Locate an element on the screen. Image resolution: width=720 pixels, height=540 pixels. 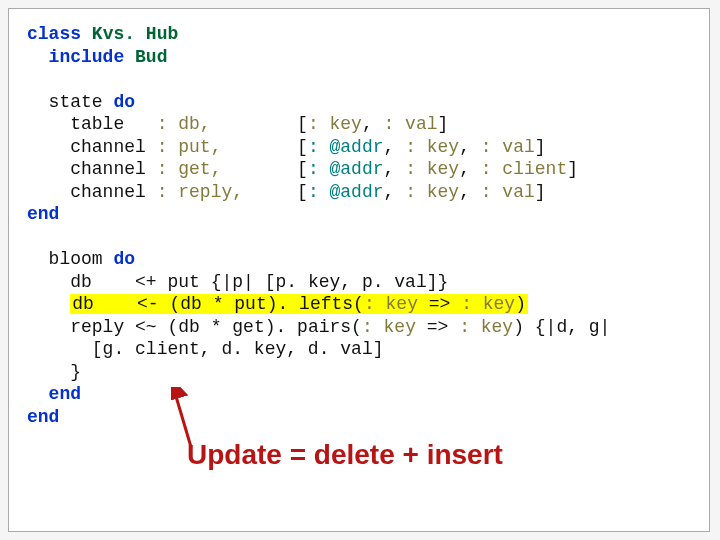
close-brace: } is located at coordinates (76, 372).